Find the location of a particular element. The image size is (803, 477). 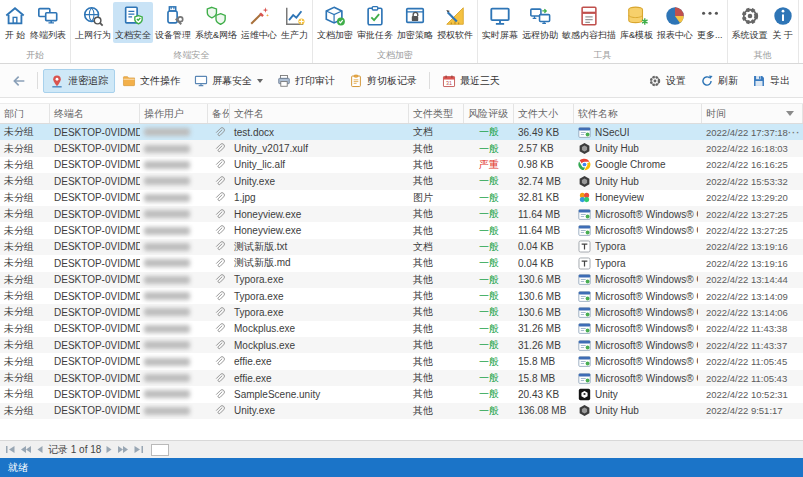

cell-file: Unity_lic.alf is located at coordinates (320, 165).